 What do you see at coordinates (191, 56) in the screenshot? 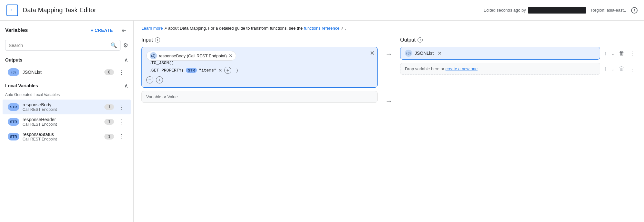
I see `expr-chip-responsebody: (J) responseBody (Call REST Endpoint) ✕` at bounding box center [191, 56].